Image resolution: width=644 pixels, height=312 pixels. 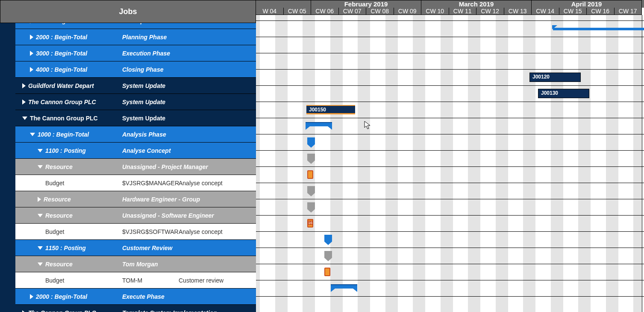 I want to click on tree-row-label: Hardware Engineer - Group, so click(x=189, y=199).